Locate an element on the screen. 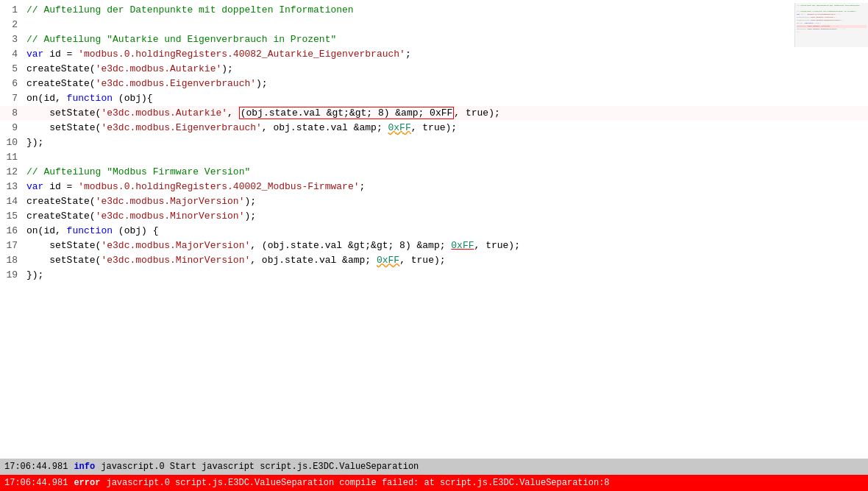  line-number-2: 2 is located at coordinates (12, 25).